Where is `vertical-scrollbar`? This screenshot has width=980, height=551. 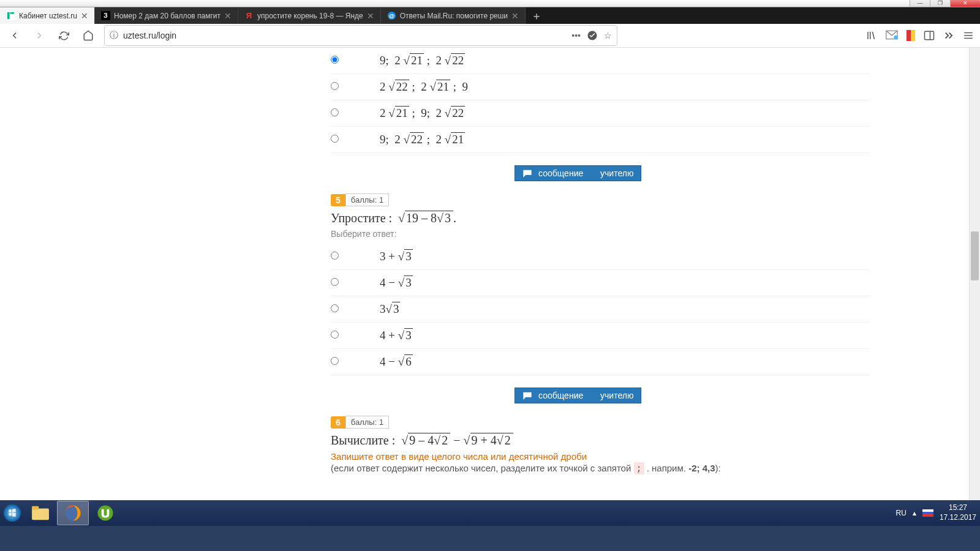 vertical-scrollbar is located at coordinates (974, 274).